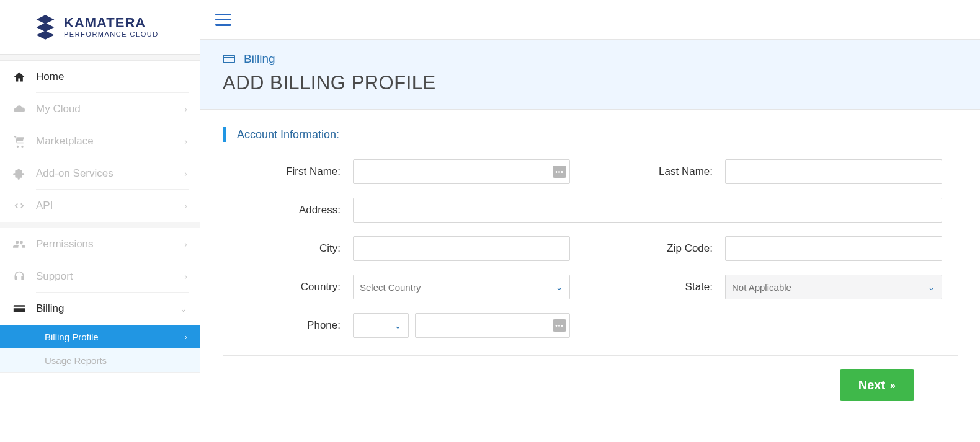 The image size is (980, 442). What do you see at coordinates (461, 249) in the screenshot?
I see `city-input` at bounding box center [461, 249].